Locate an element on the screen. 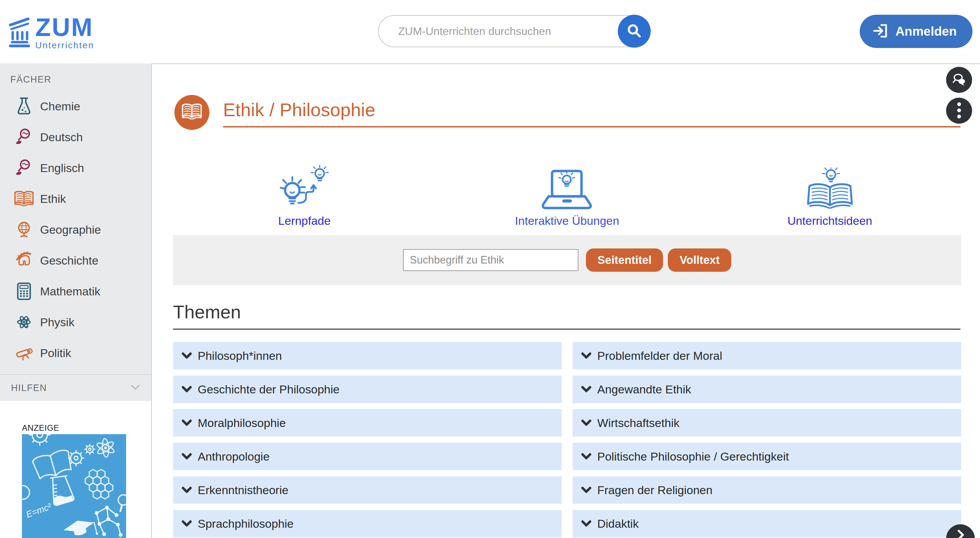 This screenshot has height=538, width=980. feature-label: Unterrichtsideen is located at coordinates (830, 221).